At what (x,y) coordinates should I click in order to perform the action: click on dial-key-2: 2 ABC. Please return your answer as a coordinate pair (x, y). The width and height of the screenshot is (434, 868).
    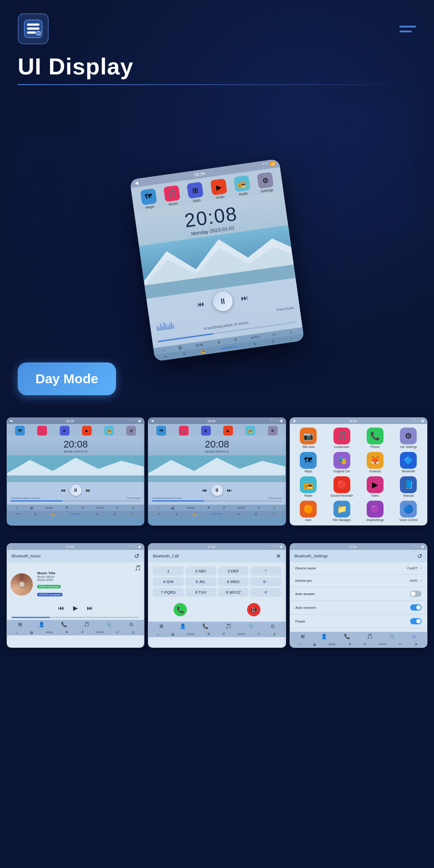
    Looking at the image, I should click on (201, 571).